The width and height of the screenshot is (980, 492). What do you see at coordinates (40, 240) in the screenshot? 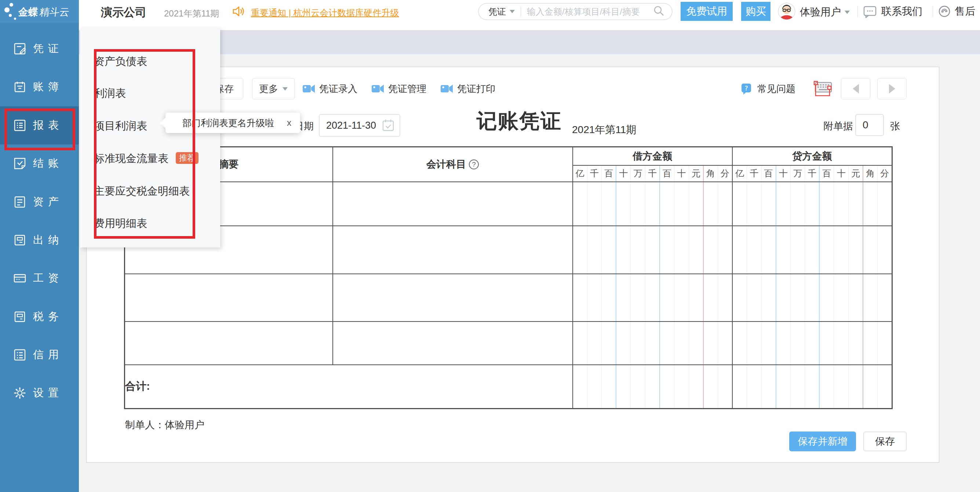
I see `sidebar-item-cashier: 出纳` at bounding box center [40, 240].